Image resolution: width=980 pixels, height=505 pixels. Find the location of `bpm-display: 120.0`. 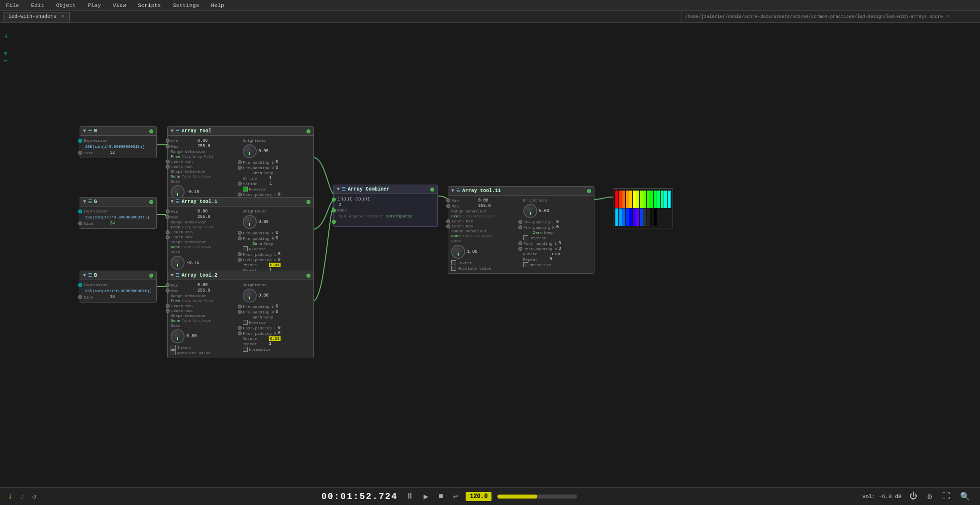

bpm-display: 120.0 is located at coordinates (479, 497).